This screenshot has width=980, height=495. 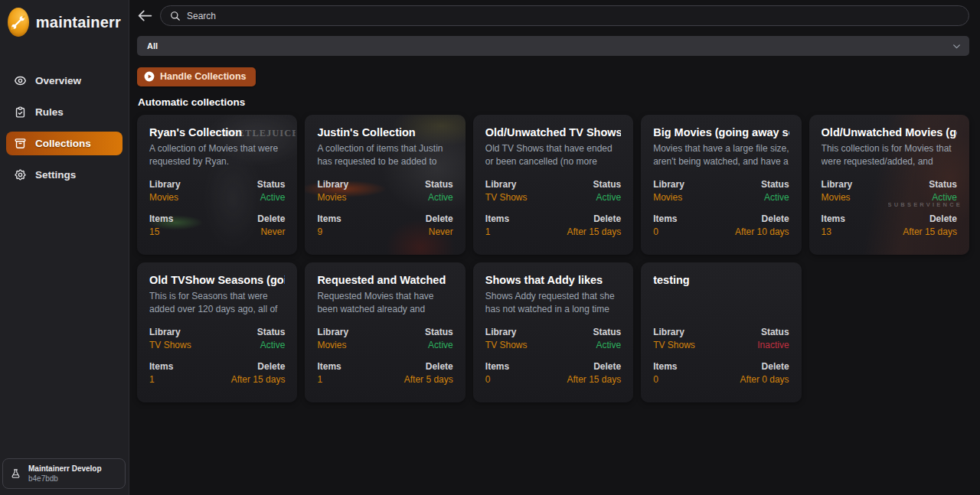 I want to click on sidebar-item-label: Collections, so click(x=63, y=144).